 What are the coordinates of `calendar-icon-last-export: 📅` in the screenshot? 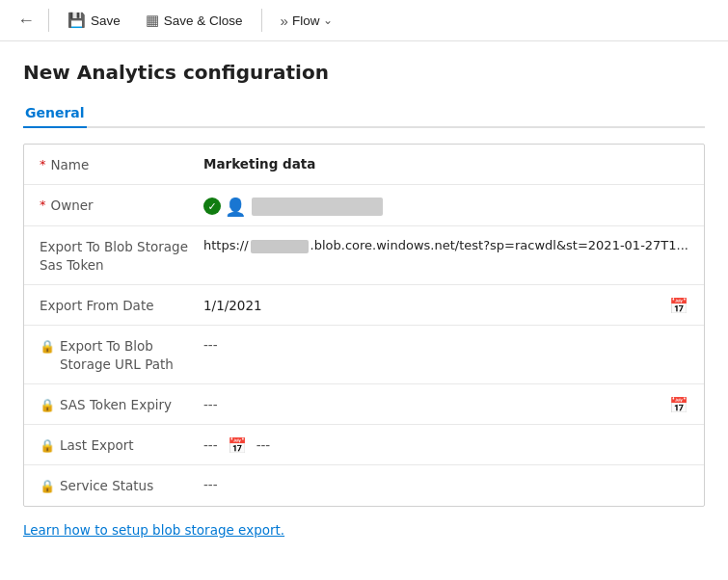 It's located at (237, 445).